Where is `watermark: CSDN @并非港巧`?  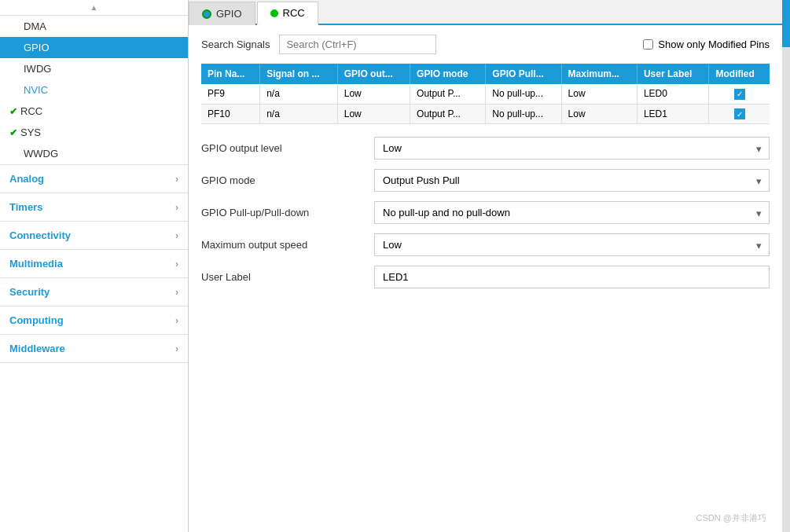
watermark: CSDN @并非港巧 is located at coordinates (731, 519).